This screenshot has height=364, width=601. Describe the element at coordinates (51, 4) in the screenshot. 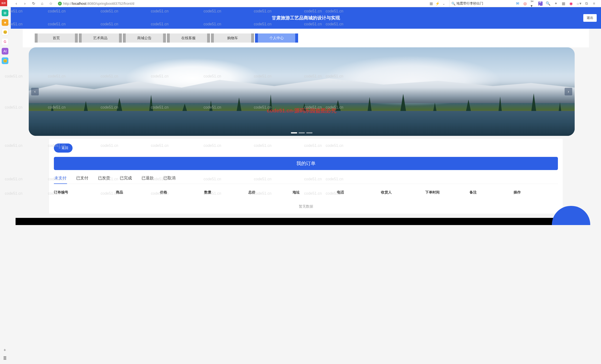

I see `star-icon: ☆` at that location.